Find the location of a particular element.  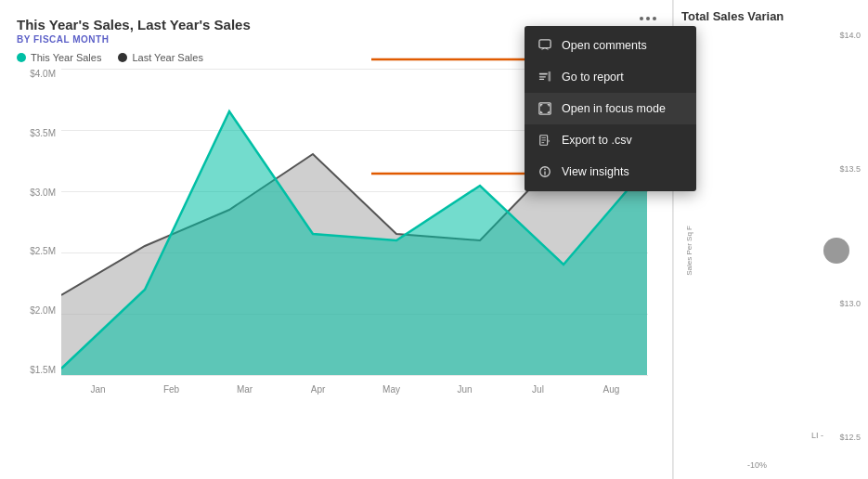

menu-label-go-to-report: Go to report is located at coordinates (592, 77).